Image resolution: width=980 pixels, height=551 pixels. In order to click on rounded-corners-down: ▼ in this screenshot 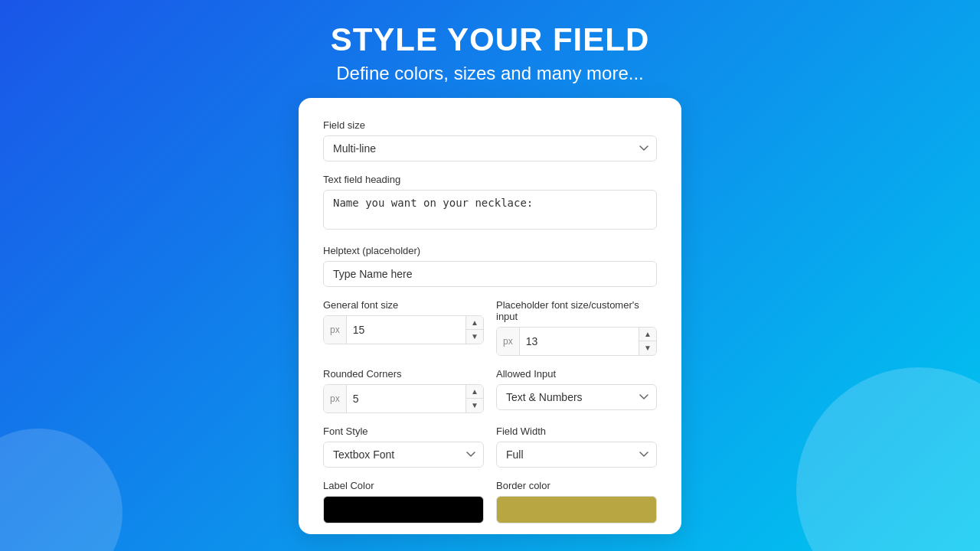, I will do `click(475, 406)`.